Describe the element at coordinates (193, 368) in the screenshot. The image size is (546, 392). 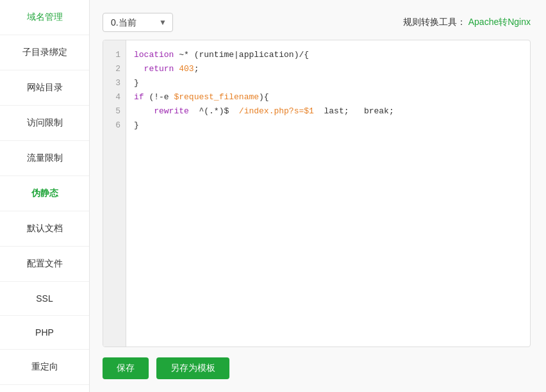
I see `save-as-template-button: 另存为模板` at that location.